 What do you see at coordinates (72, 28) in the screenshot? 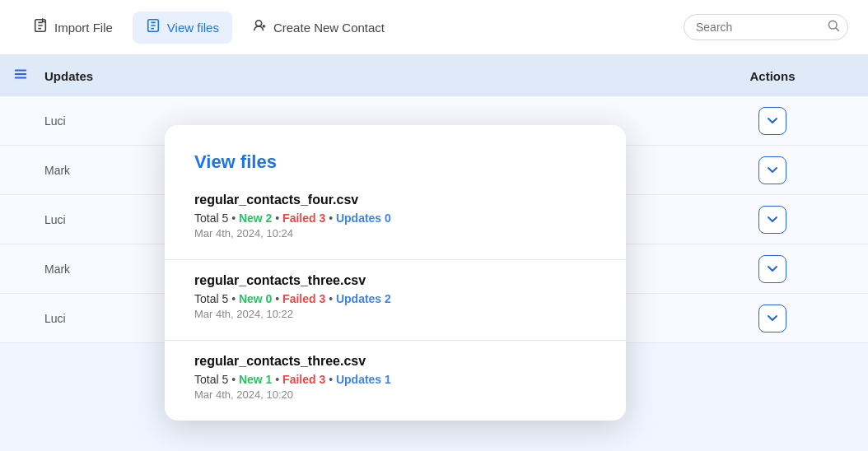
I see `import-file-nav: Import File` at bounding box center [72, 28].